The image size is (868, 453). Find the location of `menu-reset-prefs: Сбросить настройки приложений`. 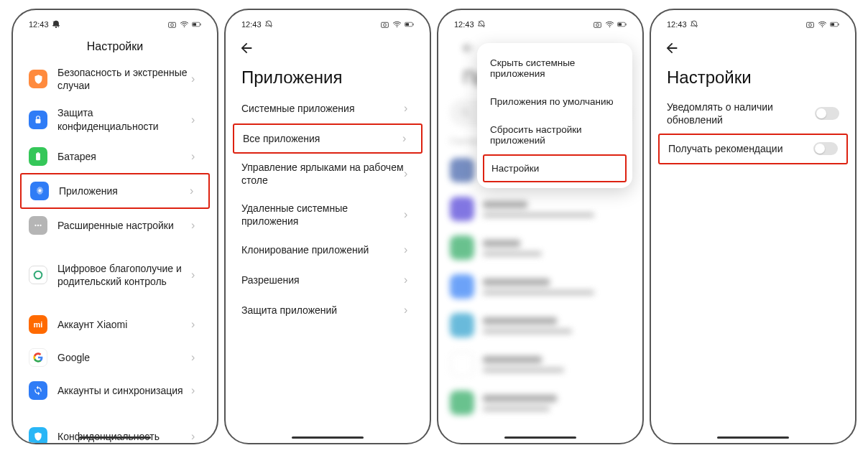

menu-reset-prefs: Сбросить настройки приложений is located at coordinates (555, 135).